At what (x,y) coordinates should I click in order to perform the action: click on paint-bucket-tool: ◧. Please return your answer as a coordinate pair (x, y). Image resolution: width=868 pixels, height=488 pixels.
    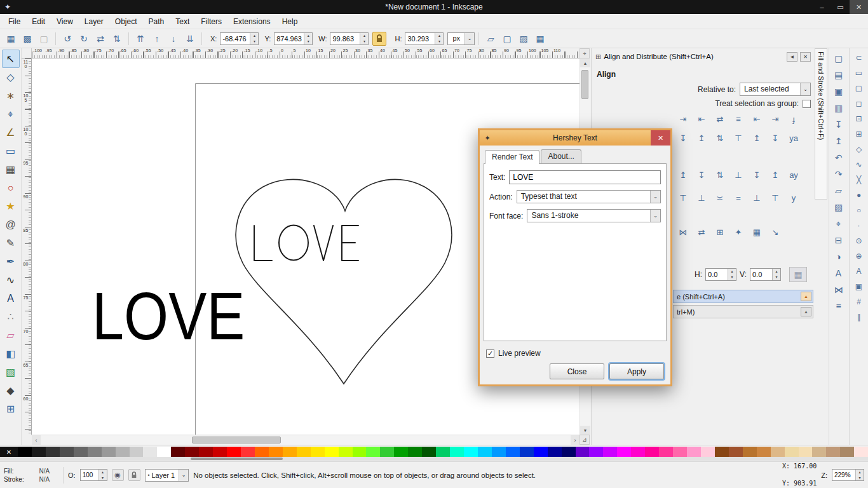
    Looking at the image, I should click on (11, 353).